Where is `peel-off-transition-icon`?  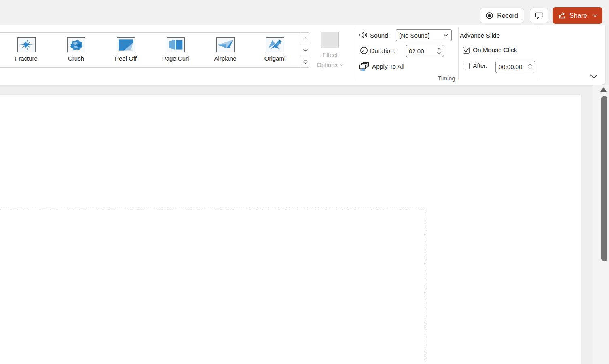 peel-off-transition-icon is located at coordinates (126, 44).